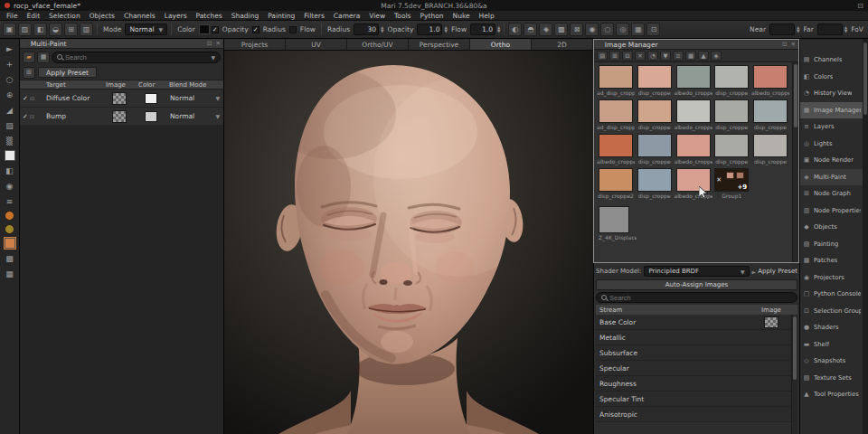 This screenshot has width=868, height=434. What do you see at coordinates (29, 58) in the screenshot?
I see `paint-target-icon: ▰` at bounding box center [29, 58].